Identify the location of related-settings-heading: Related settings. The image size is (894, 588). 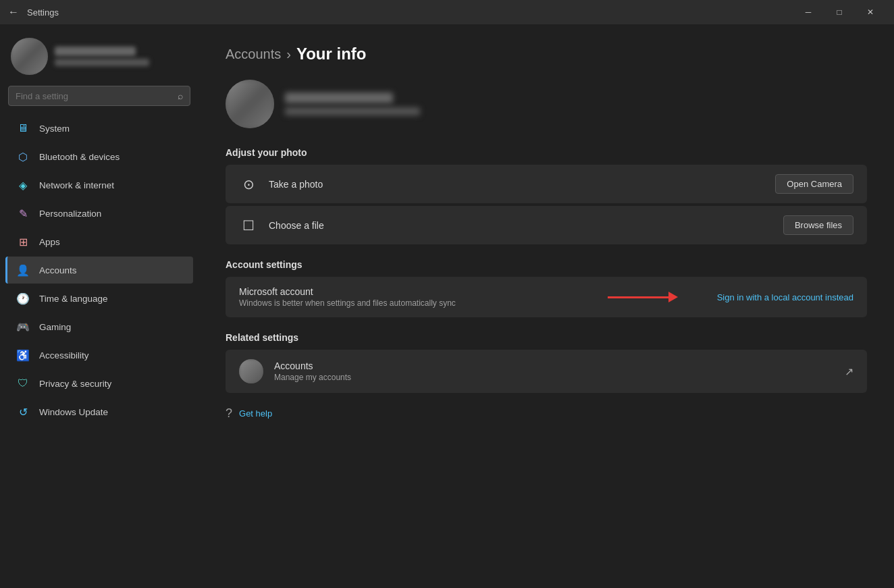
(546, 338).